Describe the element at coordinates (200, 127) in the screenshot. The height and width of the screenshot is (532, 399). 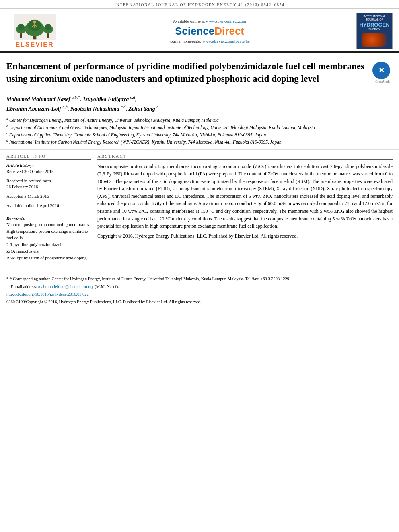
I see `affil-b: b Department of Environment and Green Te…` at that location.